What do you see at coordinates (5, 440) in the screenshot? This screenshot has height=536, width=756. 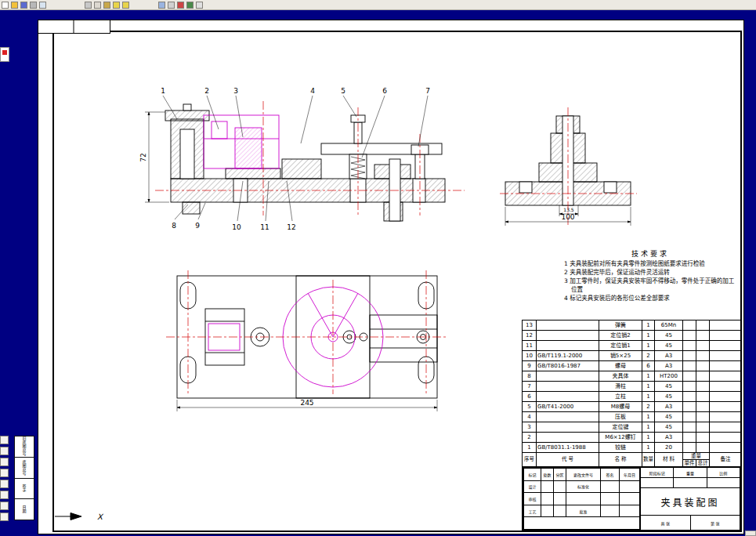 I see `select-tool-icon` at bounding box center [5, 440].